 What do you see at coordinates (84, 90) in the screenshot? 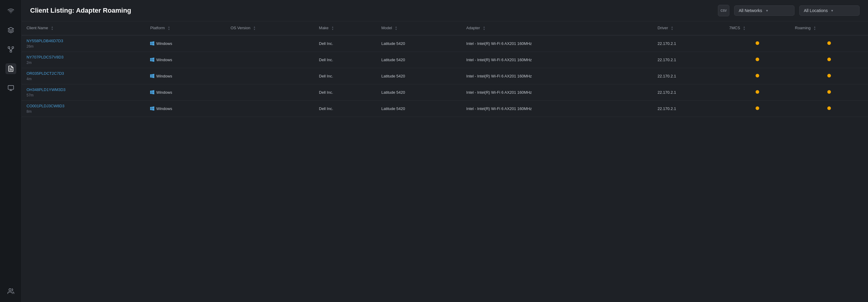
I see `client-name-link: OH348PLD1YWM3D3` at bounding box center [84, 90].